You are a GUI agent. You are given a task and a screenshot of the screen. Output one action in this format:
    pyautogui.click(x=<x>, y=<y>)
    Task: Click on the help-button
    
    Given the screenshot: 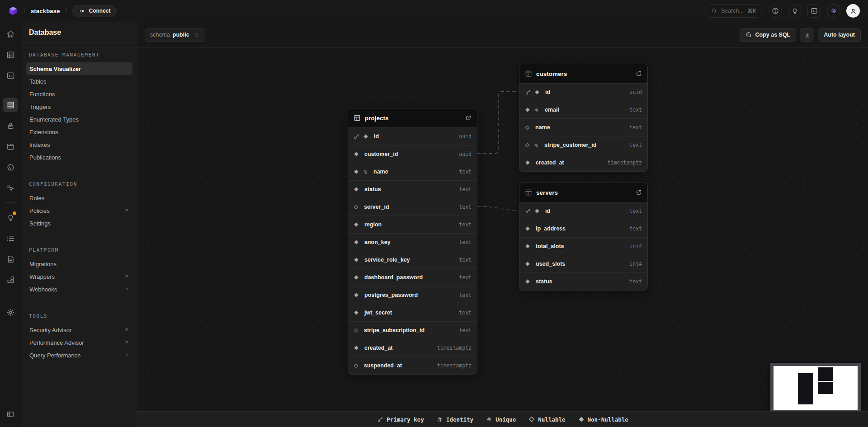 What is the action you would take?
    pyautogui.click(x=775, y=11)
    